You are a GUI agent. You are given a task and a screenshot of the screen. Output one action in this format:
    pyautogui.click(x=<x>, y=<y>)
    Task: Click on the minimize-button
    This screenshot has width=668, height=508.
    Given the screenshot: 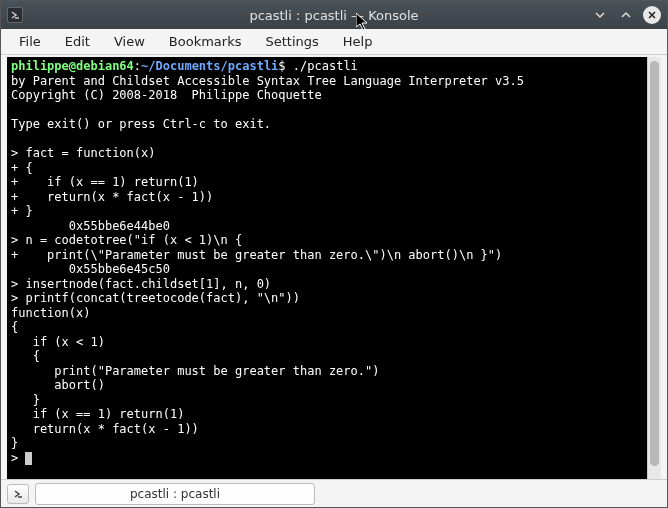 What is the action you would take?
    pyautogui.click(x=600, y=15)
    